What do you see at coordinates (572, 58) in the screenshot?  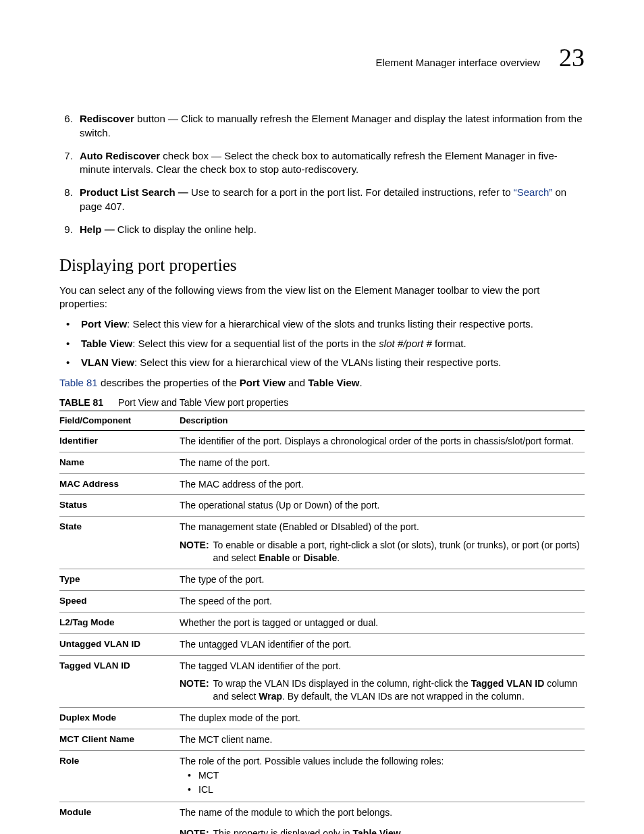 I see `chapter-number: 23` at bounding box center [572, 58].